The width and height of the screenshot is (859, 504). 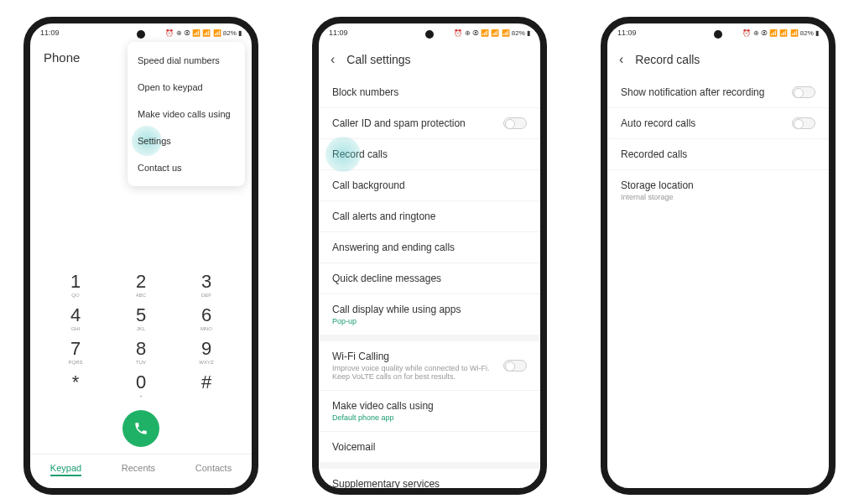 I want to click on item-video-calls: Make video calls using Default phone app, so click(x=430, y=411).